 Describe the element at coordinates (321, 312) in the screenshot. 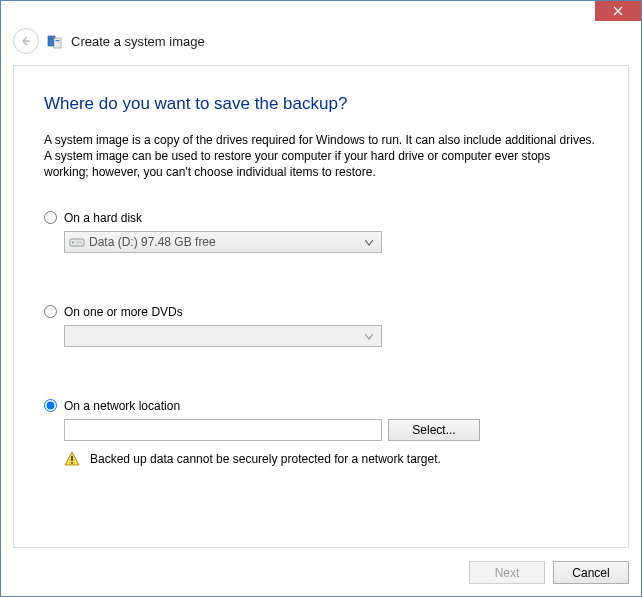

I see `option-dvd-row: On one or more DVDs` at that location.